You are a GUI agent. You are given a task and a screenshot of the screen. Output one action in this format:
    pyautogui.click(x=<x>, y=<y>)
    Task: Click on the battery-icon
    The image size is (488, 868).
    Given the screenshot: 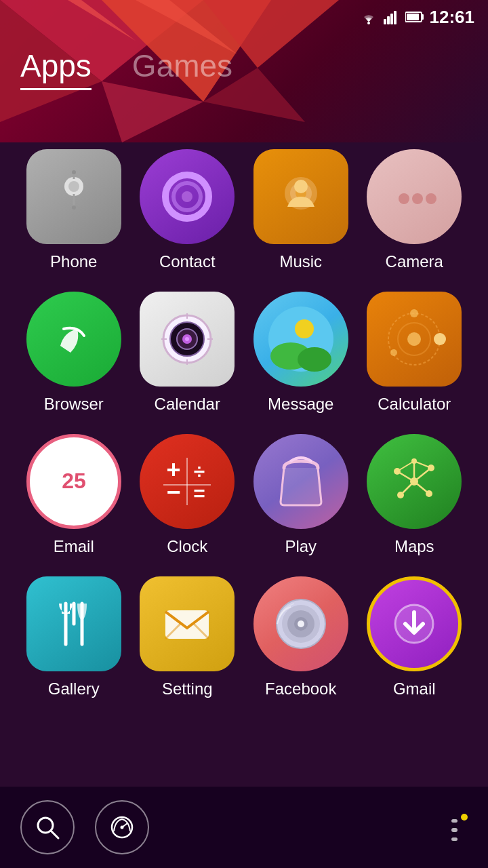 What is the action you would take?
    pyautogui.click(x=415, y=17)
    